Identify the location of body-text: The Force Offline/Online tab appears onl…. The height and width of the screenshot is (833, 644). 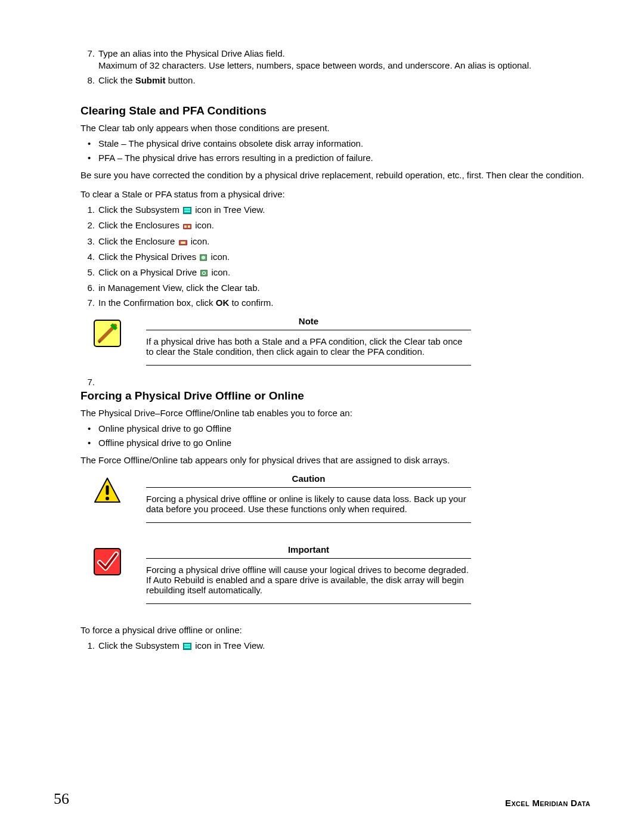
(335, 460).